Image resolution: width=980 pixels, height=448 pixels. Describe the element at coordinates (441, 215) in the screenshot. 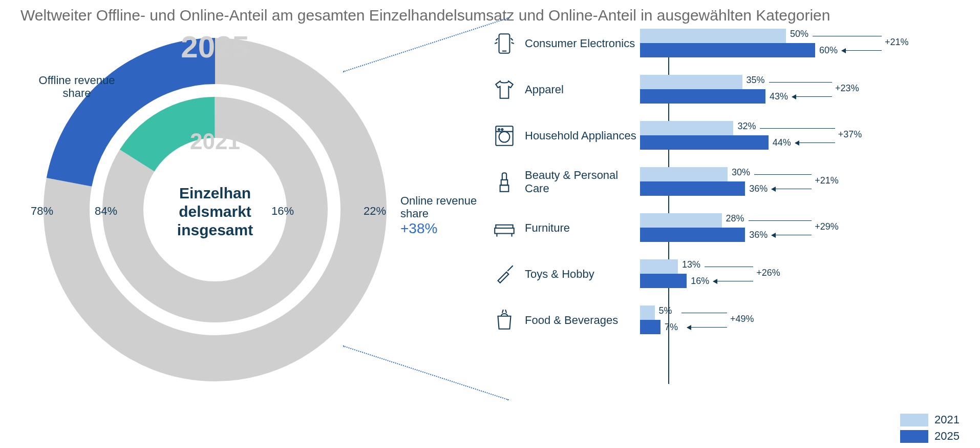

I see `online-share-label: Online revenue share +38%` at that location.